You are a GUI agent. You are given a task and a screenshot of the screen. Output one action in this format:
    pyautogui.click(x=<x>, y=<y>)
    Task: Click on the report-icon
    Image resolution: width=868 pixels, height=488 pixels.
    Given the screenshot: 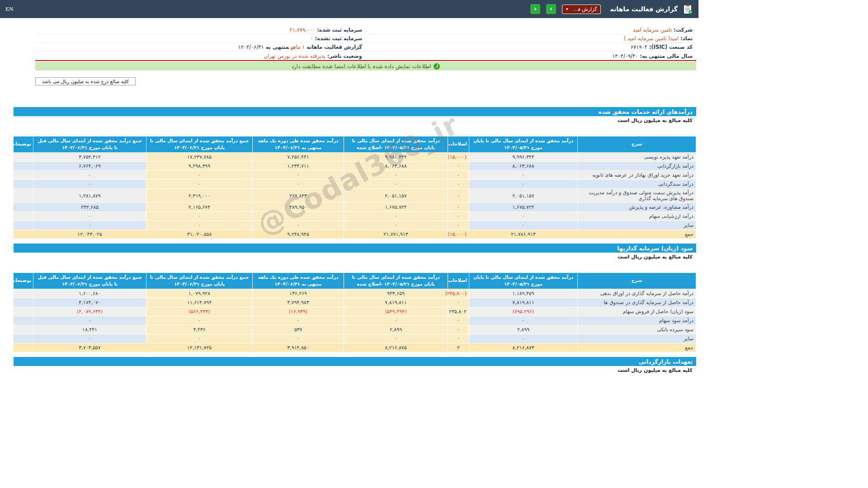 What is the action you would take?
    pyautogui.click(x=688, y=9)
    